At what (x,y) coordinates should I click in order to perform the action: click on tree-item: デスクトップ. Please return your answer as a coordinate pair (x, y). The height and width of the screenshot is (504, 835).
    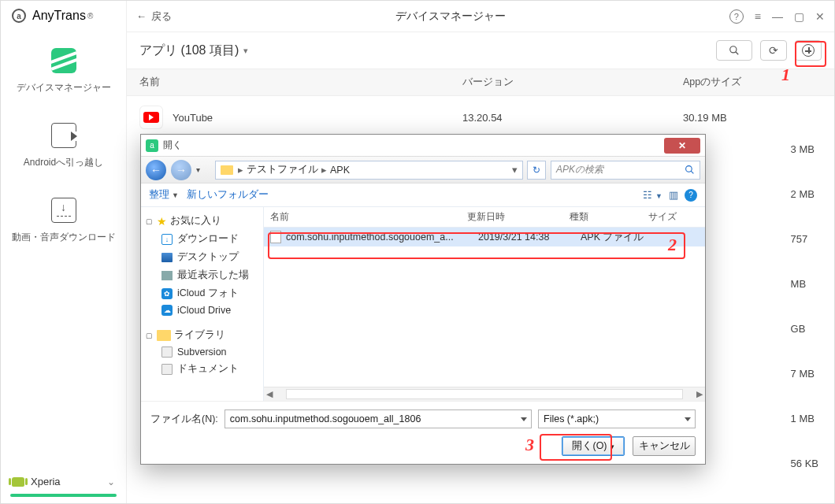
    Looking at the image, I should click on (202, 257).